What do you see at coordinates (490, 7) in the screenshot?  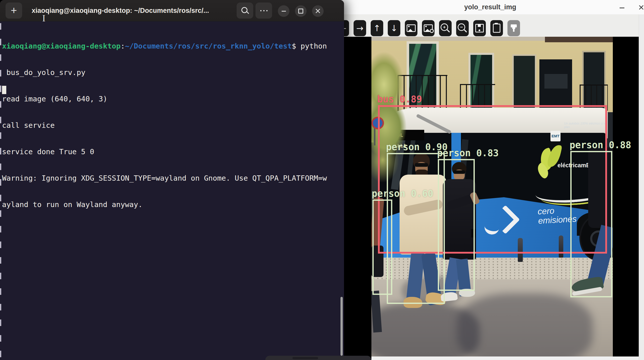 I see `viewer-titlebar: yolo_result_img` at bounding box center [490, 7].